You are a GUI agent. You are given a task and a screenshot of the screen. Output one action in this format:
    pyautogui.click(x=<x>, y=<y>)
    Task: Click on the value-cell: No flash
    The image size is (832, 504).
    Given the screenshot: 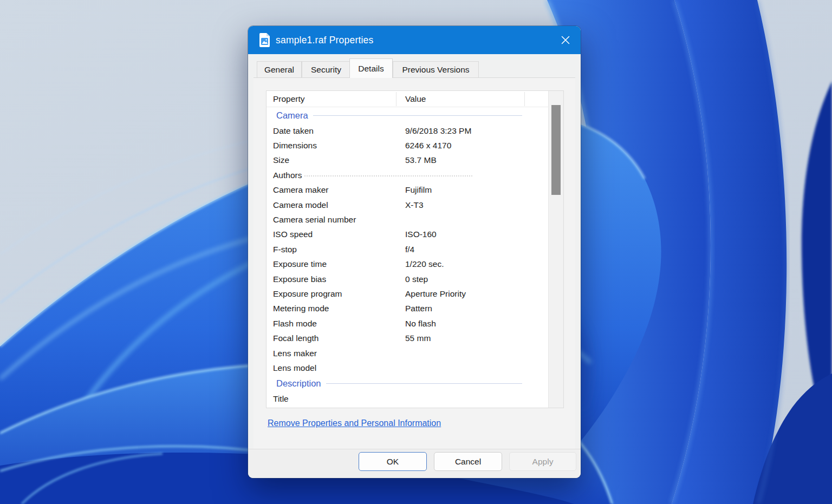 What is the action you would take?
    pyautogui.click(x=420, y=324)
    